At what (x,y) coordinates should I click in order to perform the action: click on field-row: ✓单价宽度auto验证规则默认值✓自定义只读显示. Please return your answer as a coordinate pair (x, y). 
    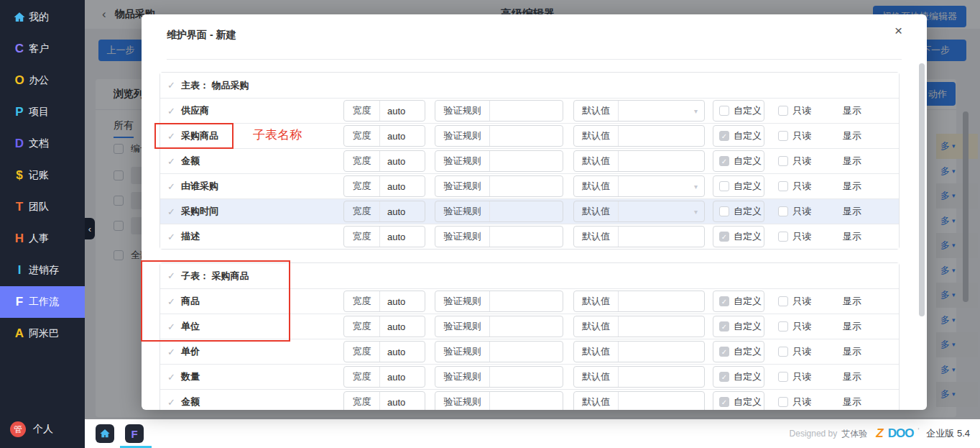
    Looking at the image, I should click on (530, 351).